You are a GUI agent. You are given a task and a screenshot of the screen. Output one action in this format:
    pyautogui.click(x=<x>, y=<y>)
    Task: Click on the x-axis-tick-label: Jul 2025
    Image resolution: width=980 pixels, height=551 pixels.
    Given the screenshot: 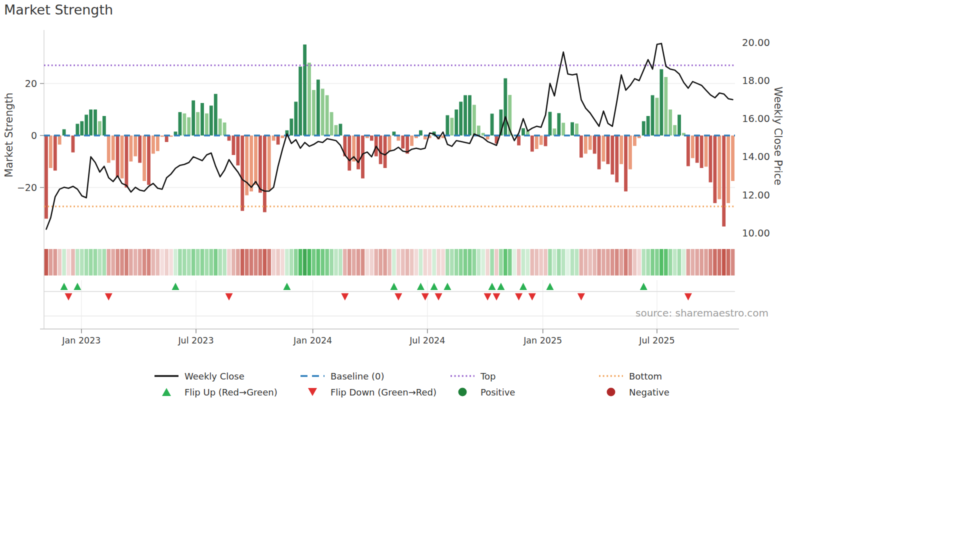 What is the action you would take?
    pyautogui.click(x=656, y=340)
    